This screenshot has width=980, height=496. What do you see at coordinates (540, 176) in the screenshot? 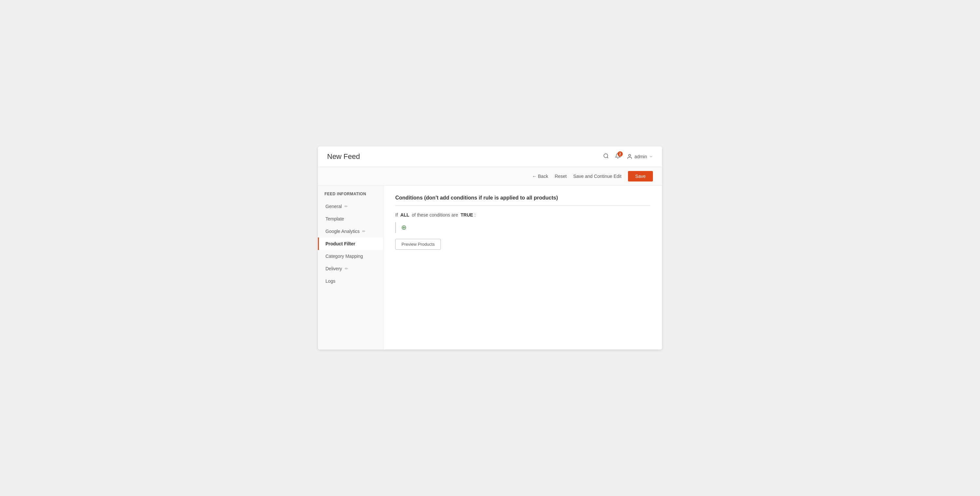
I see `back-button: ← Back` at bounding box center [540, 176].